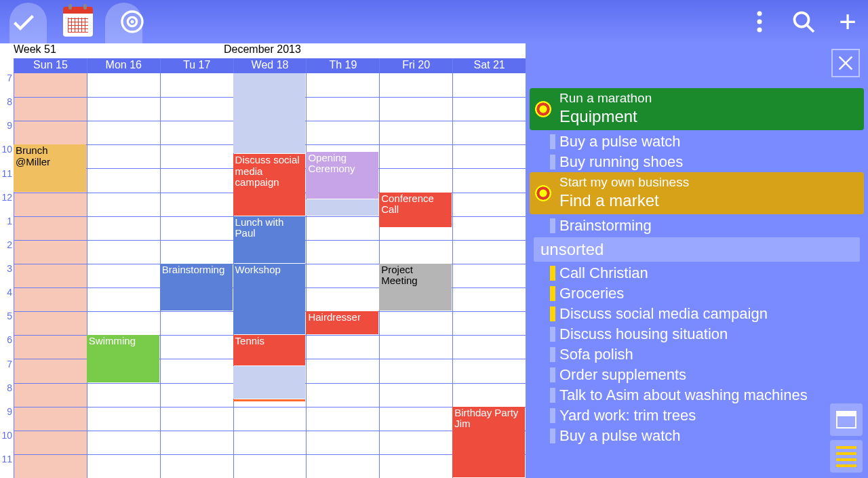 This screenshot has height=478, width=868. Describe the element at coordinates (415, 287) in the screenshot. I see `calendar-event: Project Meeting` at that location.